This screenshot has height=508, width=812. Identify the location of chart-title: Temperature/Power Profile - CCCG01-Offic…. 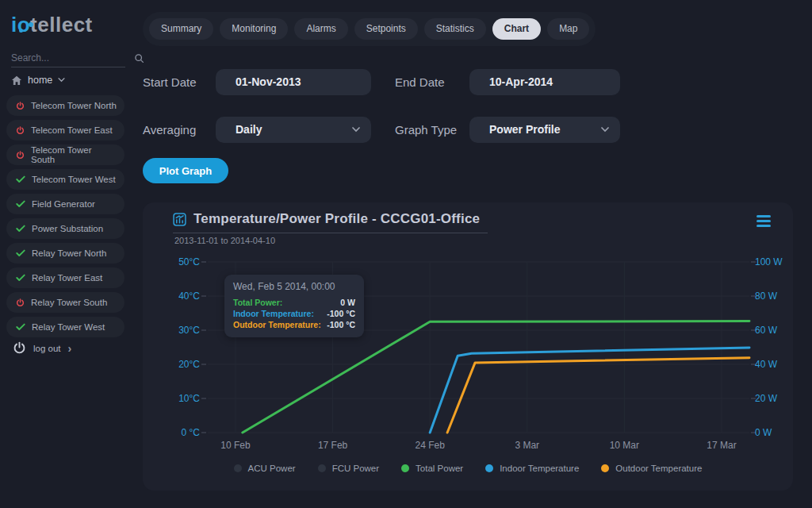
(336, 219).